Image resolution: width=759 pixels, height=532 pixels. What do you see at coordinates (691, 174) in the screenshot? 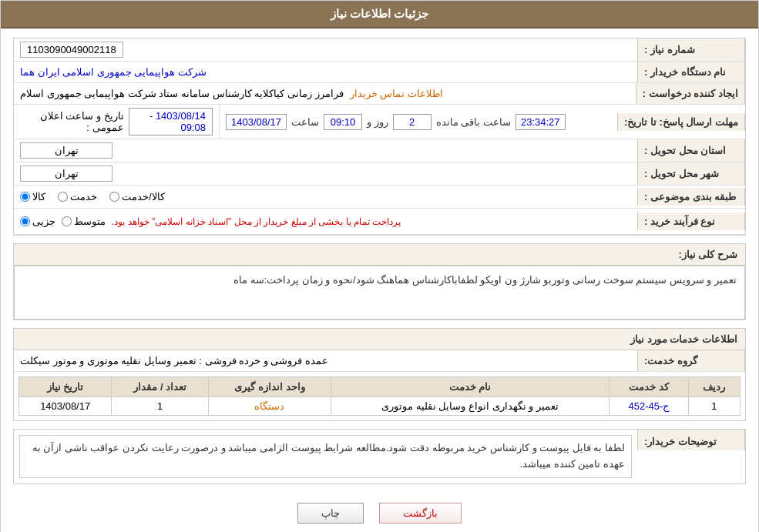
I see `city-label: شهر محل تحویل :` at bounding box center [691, 174].